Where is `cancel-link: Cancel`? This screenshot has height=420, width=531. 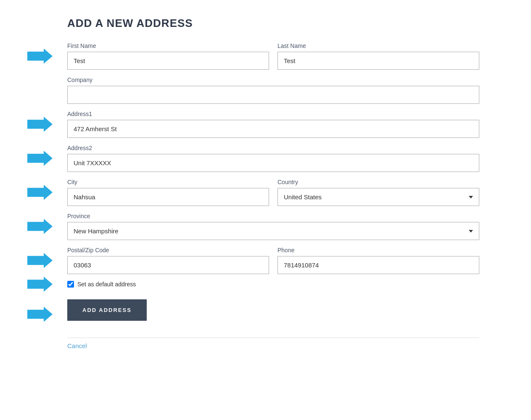
cancel-link: Cancel is located at coordinates (273, 343).